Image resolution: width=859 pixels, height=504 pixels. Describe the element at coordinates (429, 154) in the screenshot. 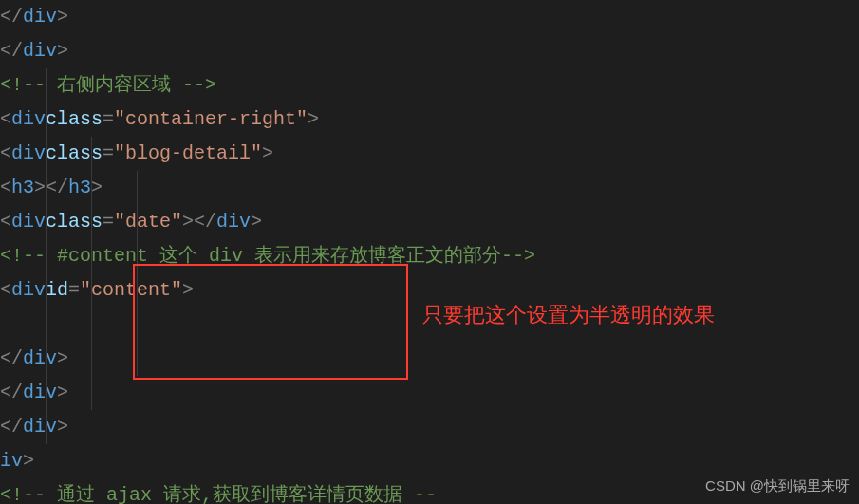

I see `code-line: <div class="blog-detail">` at that location.